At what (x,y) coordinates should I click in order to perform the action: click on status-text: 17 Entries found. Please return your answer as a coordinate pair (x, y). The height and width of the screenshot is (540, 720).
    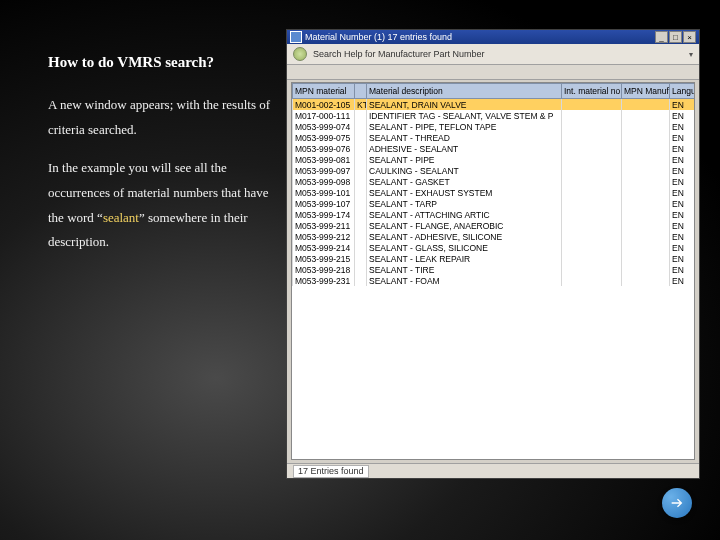
    Looking at the image, I should click on (331, 472).